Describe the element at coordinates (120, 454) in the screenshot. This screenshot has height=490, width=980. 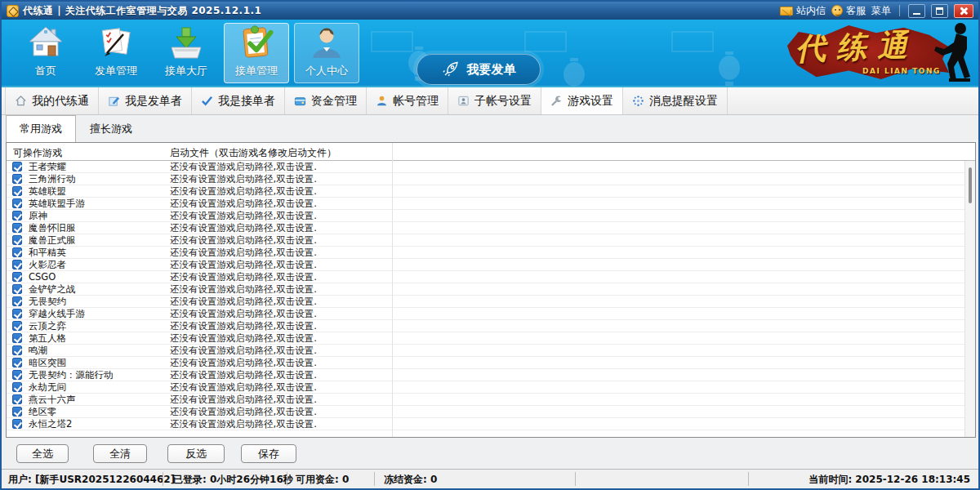
I see `clear-all-button: 全清` at that location.